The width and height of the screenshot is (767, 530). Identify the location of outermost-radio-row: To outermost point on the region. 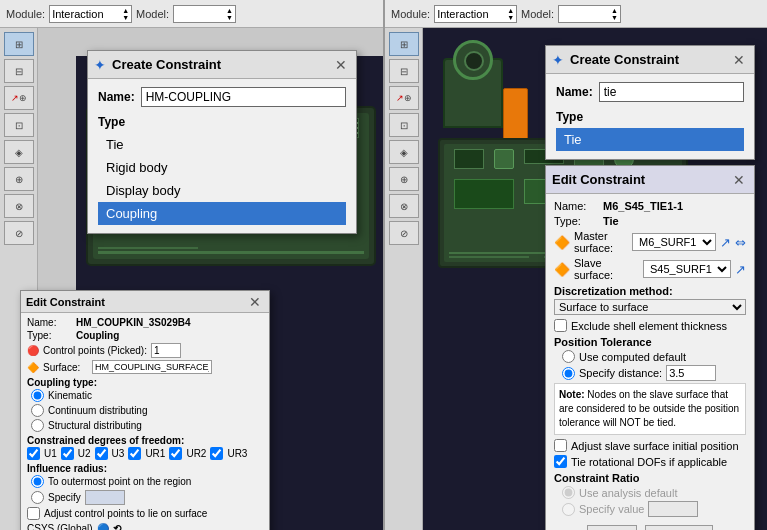
(145, 482).